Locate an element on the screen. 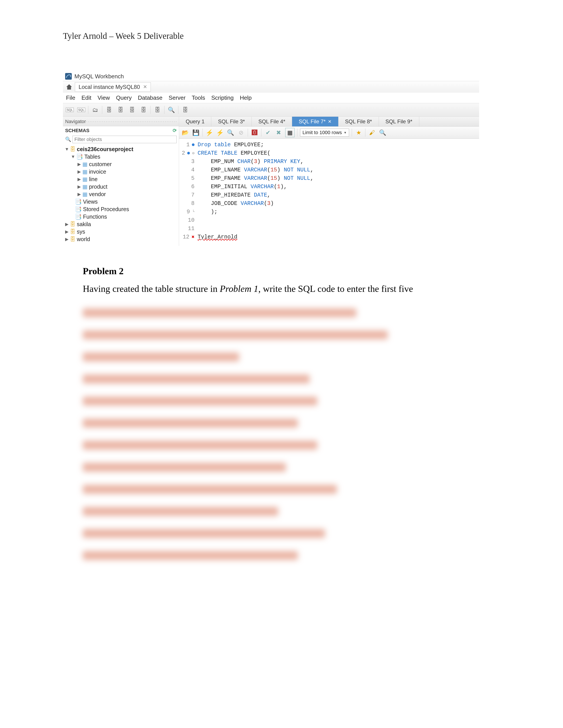  menubar: FileEditViewQueryDatabaseServerToolsScri… is located at coordinates (271, 98).